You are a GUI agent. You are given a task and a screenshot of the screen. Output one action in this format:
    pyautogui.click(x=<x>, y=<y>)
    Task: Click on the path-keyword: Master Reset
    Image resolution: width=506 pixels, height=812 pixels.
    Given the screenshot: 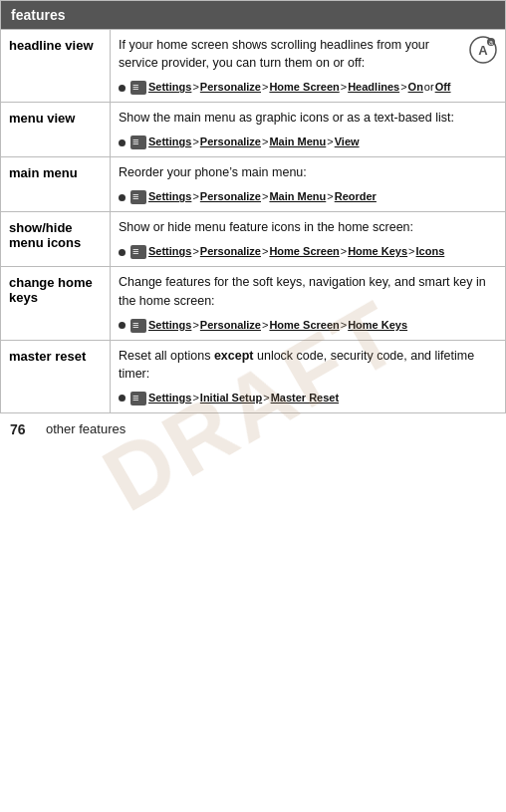 What is the action you would take?
    pyautogui.click(x=305, y=399)
    